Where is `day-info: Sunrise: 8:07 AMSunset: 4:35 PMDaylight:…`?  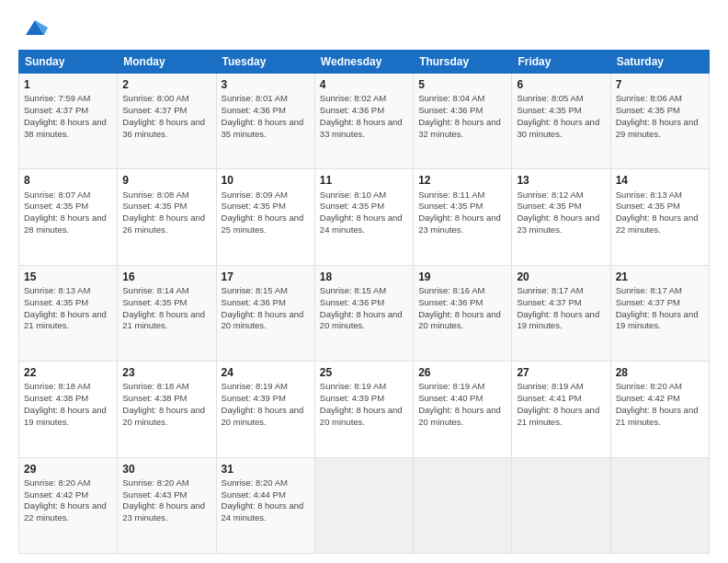 day-info: Sunrise: 8:07 AMSunset: 4:35 PMDaylight:… is located at coordinates (65, 212).